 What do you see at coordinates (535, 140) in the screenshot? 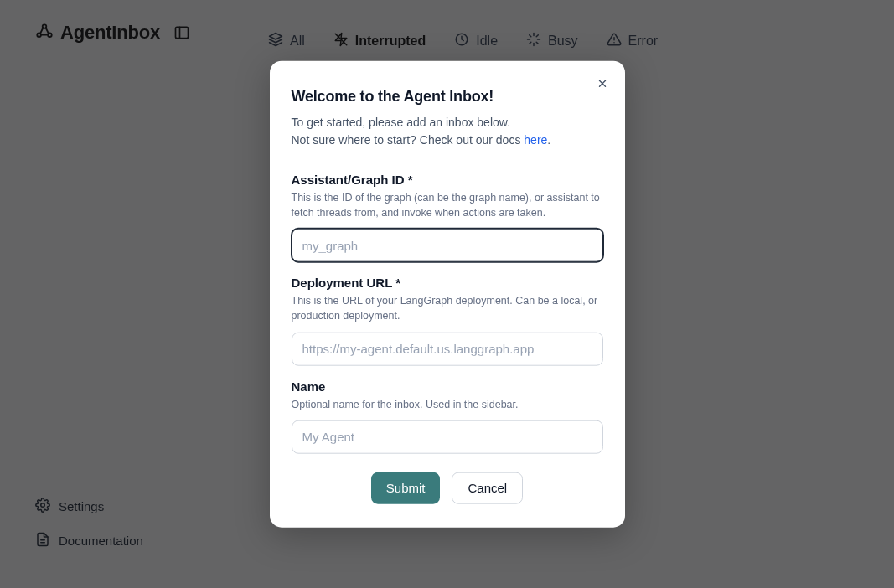
I see `docs-link: here` at bounding box center [535, 140].